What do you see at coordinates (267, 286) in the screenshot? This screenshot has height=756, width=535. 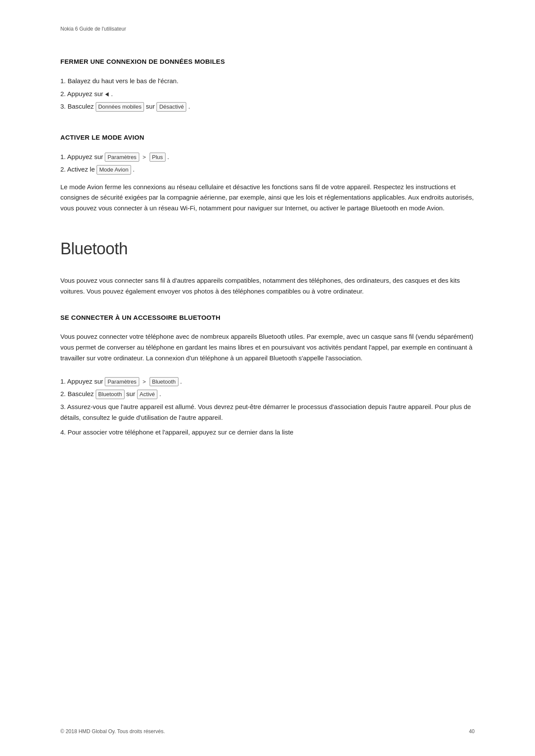 I see `bluetooth-intro: Vous pouvez vous connecter sans fil à d'…` at bounding box center [267, 286].